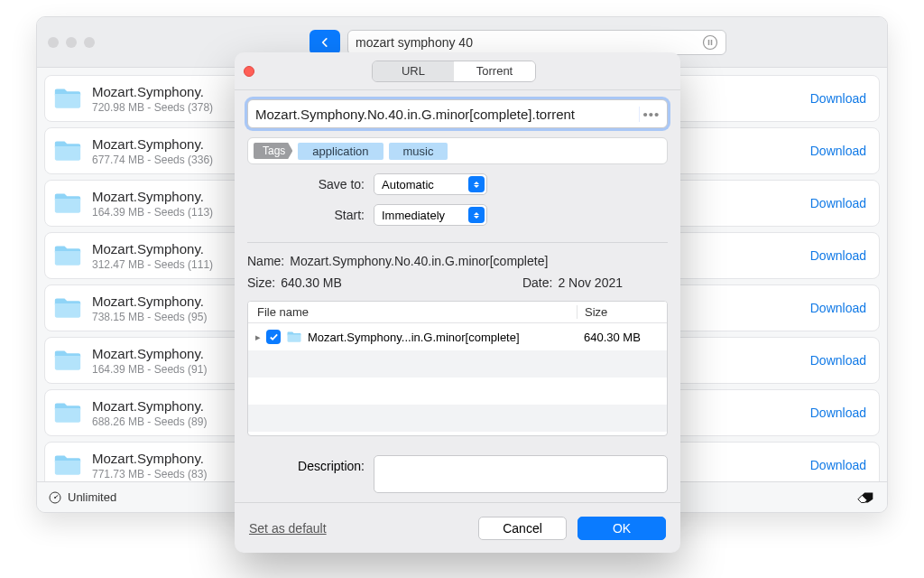 This screenshot has width=924, height=578. What do you see at coordinates (311, 283) in the screenshot?
I see `size-value: 640.30 MB` at bounding box center [311, 283].